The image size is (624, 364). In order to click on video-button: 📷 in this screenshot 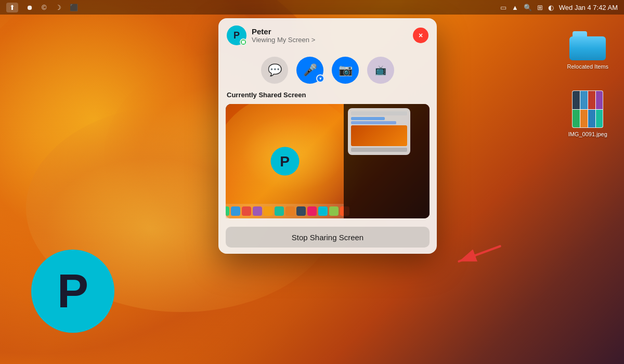, I will do `click(345, 70)`.